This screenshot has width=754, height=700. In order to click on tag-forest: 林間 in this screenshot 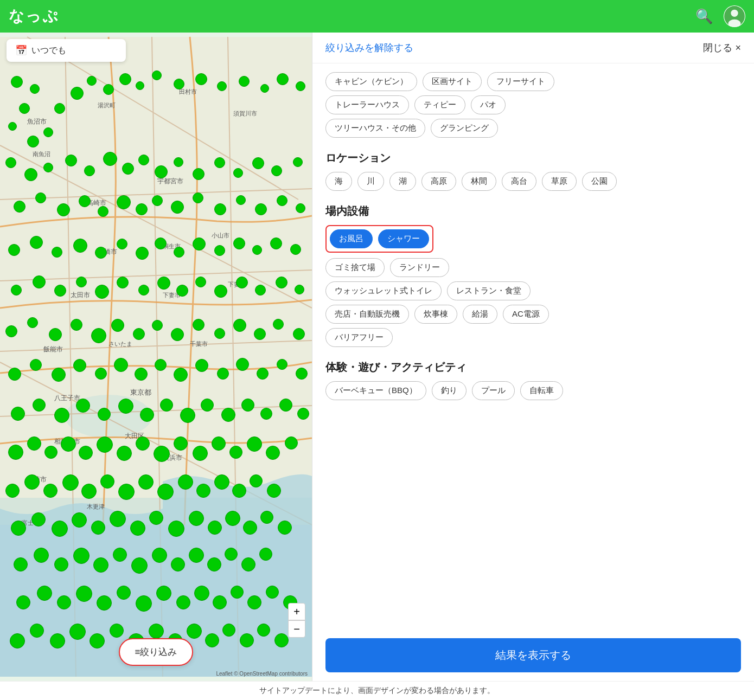, I will do `click(479, 181)`.